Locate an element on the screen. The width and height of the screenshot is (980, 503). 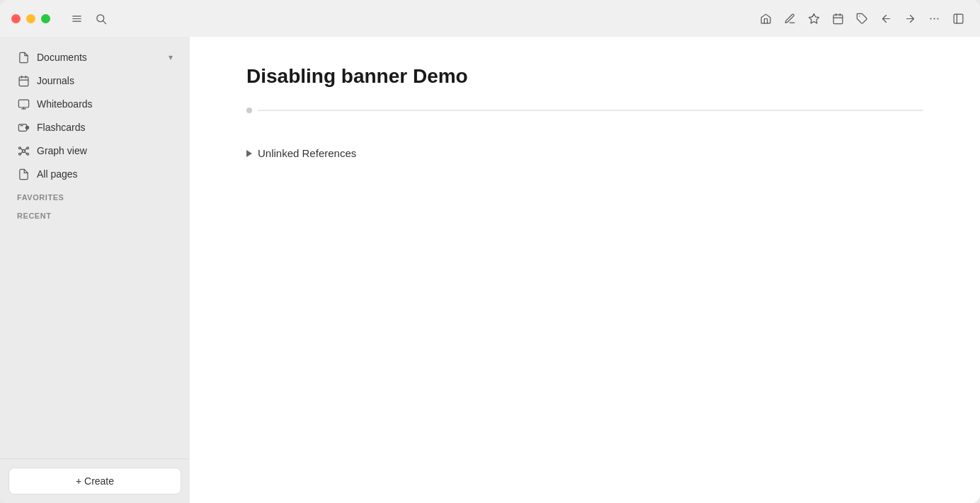
favorites-section-label: FAVORITES is located at coordinates (95, 195).